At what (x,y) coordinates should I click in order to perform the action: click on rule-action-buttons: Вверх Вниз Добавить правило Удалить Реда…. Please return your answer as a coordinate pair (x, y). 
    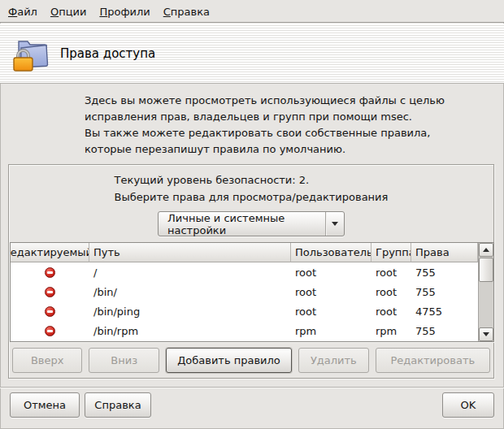
    Looking at the image, I should click on (251, 361).